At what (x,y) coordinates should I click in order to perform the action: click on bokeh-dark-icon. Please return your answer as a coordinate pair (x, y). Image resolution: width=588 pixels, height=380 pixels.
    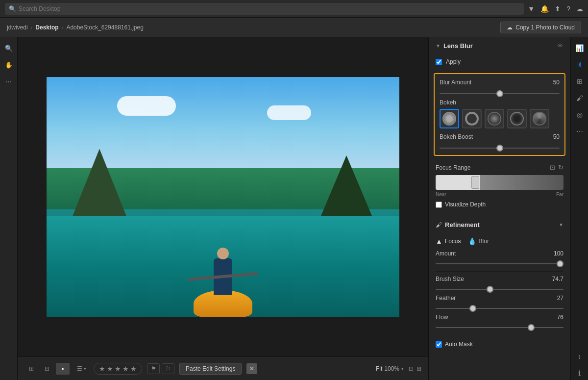
    Looking at the image, I should click on (517, 119).